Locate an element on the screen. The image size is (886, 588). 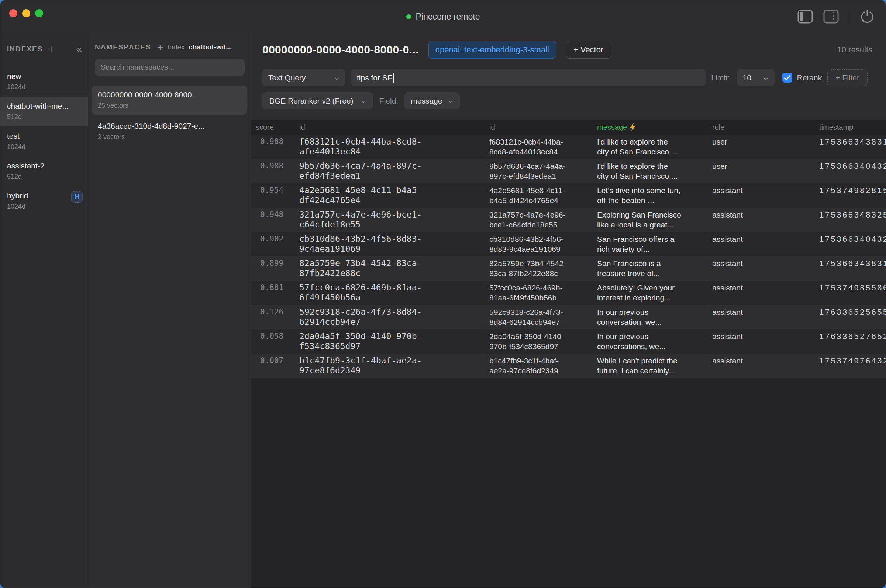
hybrid-badge: H is located at coordinates (77, 197).